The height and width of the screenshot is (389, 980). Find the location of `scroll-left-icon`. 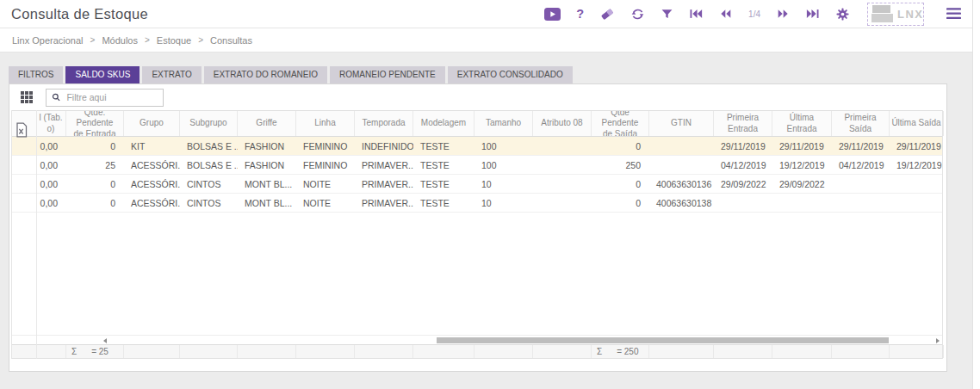

scroll-left-icon is located at coordinates (105, 341).